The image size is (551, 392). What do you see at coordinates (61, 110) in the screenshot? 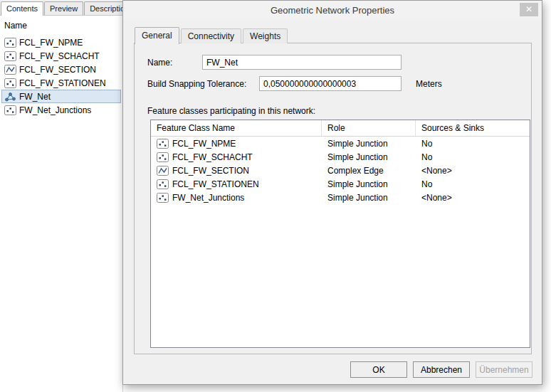
I see `tree-item-fw_net_junctions: FW_Net_Junctions` at bounding box center [61, 110].